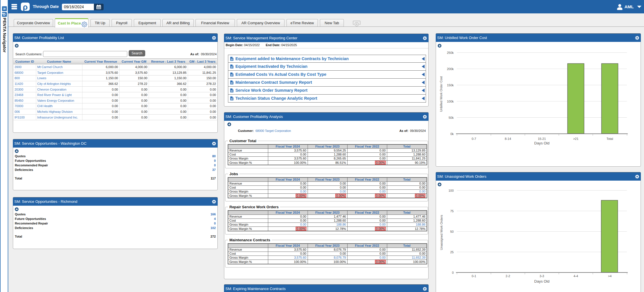  What do you see at coordinates (610, 276) in the screenshot?
I see `svg-text: >4` at bounding box center [610, 276].